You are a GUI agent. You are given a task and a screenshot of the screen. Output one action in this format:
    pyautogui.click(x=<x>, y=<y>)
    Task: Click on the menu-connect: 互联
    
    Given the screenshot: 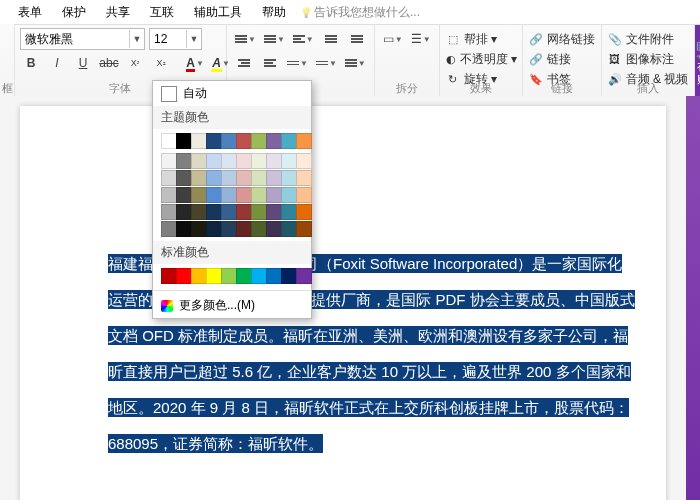 What is the action you would take?
    pyautogui.click(x=162, y=12)
    